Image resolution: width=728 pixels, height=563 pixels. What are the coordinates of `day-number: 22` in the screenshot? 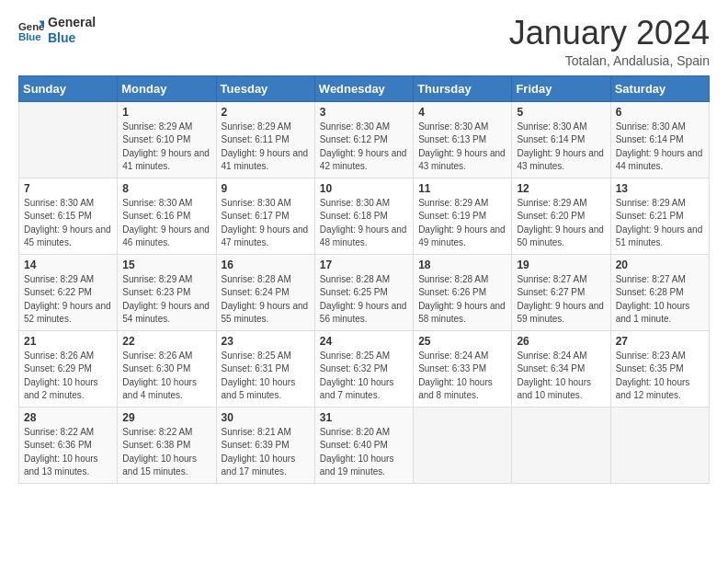 It's located at (166, 341).